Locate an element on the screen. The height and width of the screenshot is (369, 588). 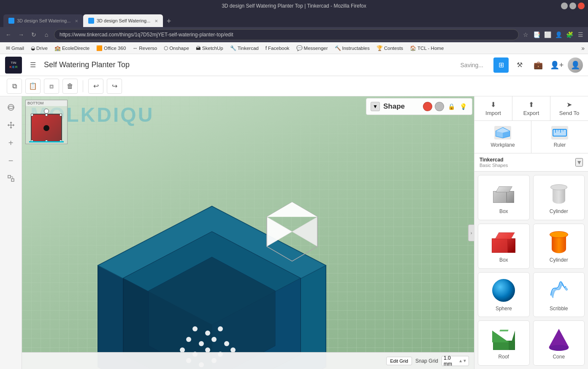
bookmark-facebook: f Facebook is located at coordinates (278, 48).